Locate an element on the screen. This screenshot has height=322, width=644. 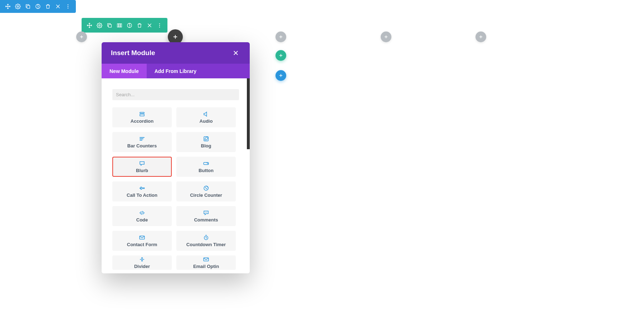
module-label: Code is located at coordinates (142, 220).